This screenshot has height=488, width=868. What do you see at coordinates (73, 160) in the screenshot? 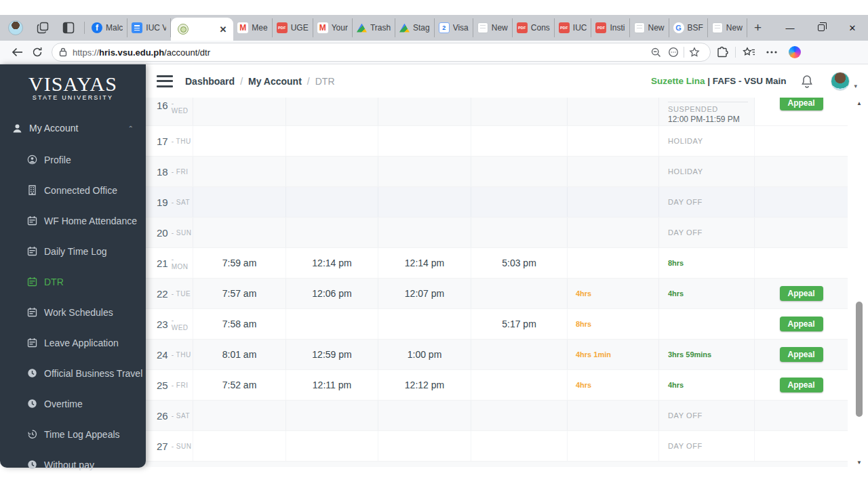
I see `sidebar-item-profile: Profile` at bounding box center [73, 160].